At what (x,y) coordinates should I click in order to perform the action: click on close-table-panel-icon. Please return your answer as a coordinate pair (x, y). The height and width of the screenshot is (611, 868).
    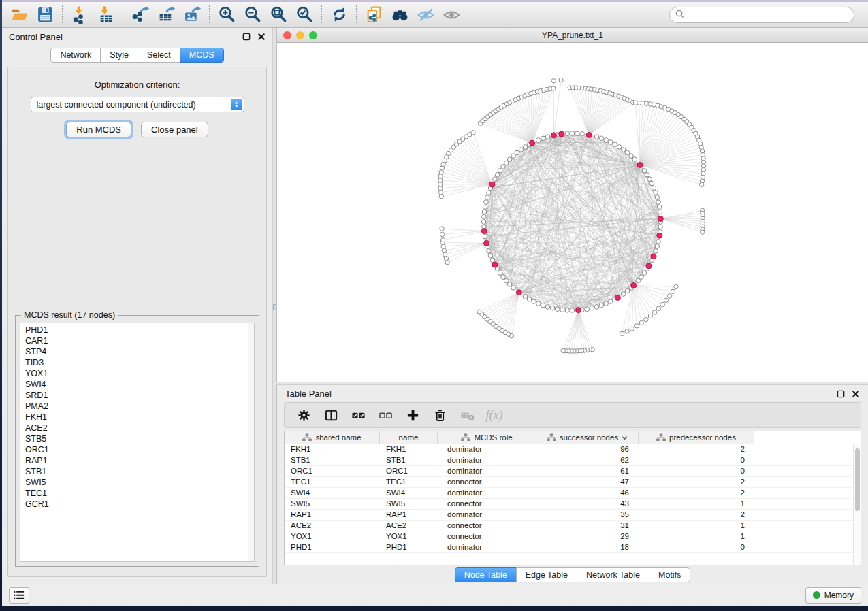
    Looking at the image, I should click on (855, 393).